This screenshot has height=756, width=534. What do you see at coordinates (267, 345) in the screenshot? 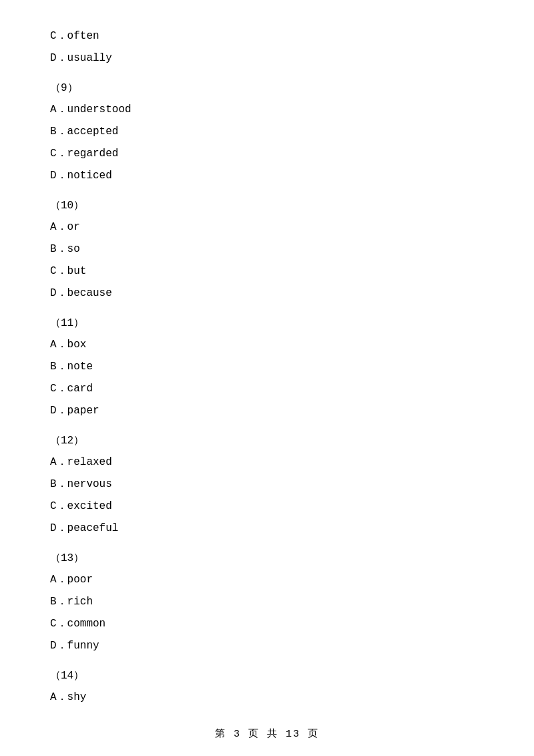
I see `option-item: A．box` at bounding box center [267, 345].